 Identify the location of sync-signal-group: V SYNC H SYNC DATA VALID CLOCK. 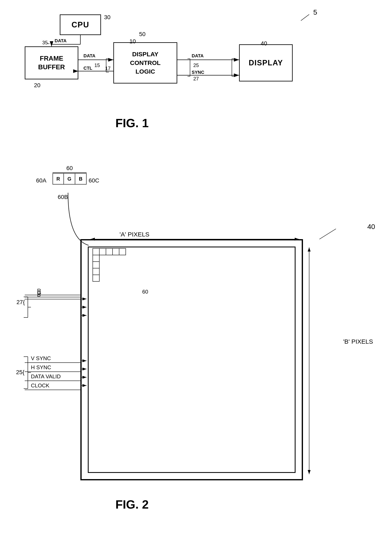
(53, 373).